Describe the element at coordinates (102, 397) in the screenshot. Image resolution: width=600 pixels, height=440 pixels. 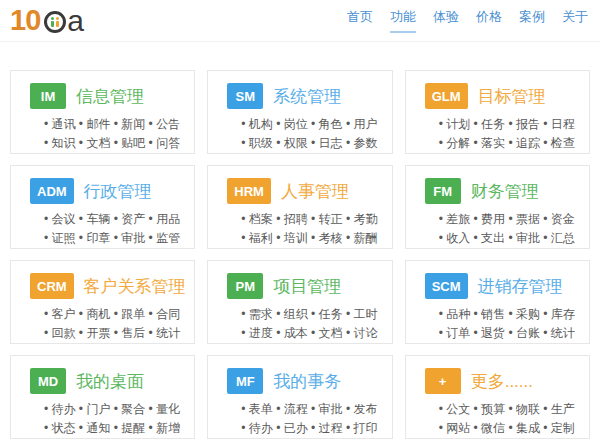
I see `feature-card: MD 我的桌面 • 待办 • 门户 • 聚合 • 量化 • 状态 • 通知 • …` at that location.